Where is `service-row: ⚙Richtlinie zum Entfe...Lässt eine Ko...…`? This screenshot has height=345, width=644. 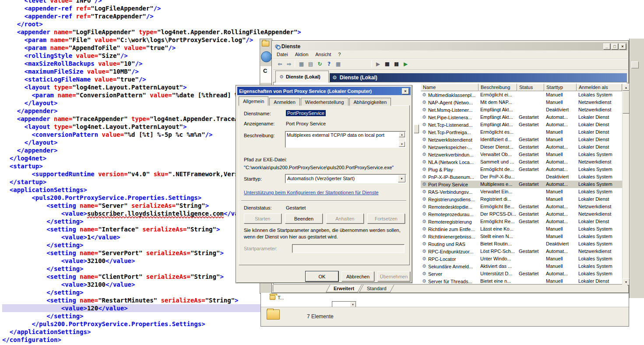
service-row: ⚙Richtlinie zum Entfe...Lässt eine Ko...… is located at coordinates (521, 229).